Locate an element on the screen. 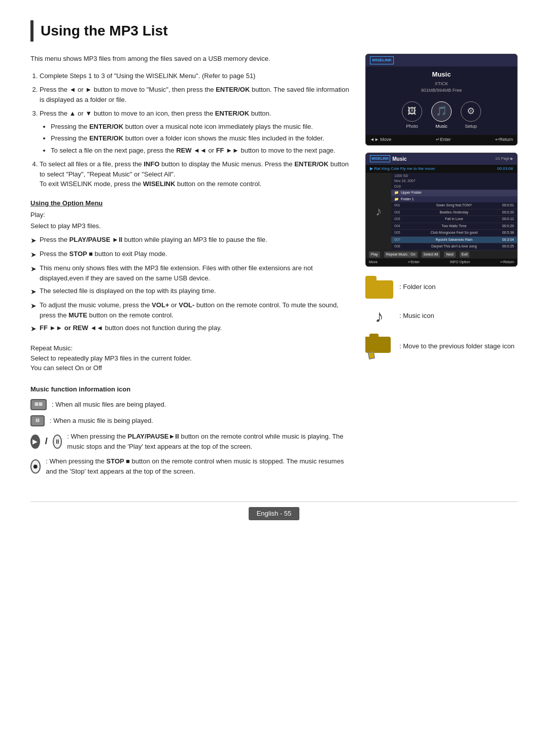 The width and height of the screenshot is (548, 756). step-4-text: To select all files or a file, press the… is located at coordinates (194, 169).